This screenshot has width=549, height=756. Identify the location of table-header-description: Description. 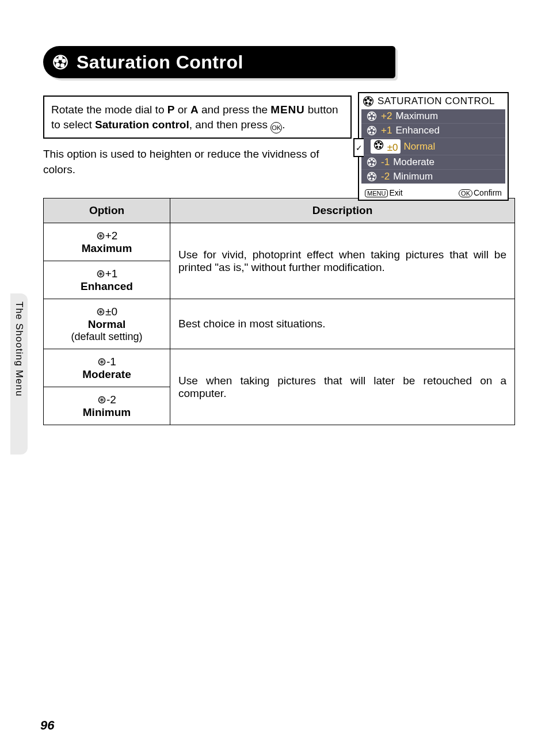
(343, 211).